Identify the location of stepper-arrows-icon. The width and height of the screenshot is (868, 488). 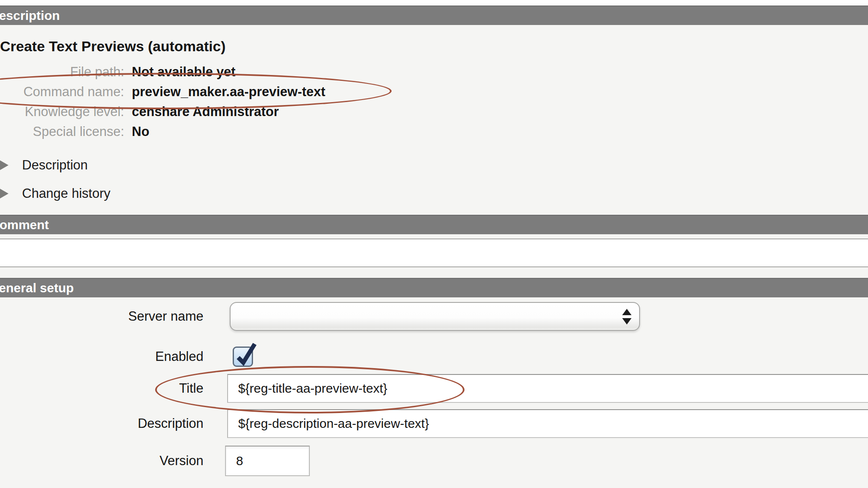
(627, 316).